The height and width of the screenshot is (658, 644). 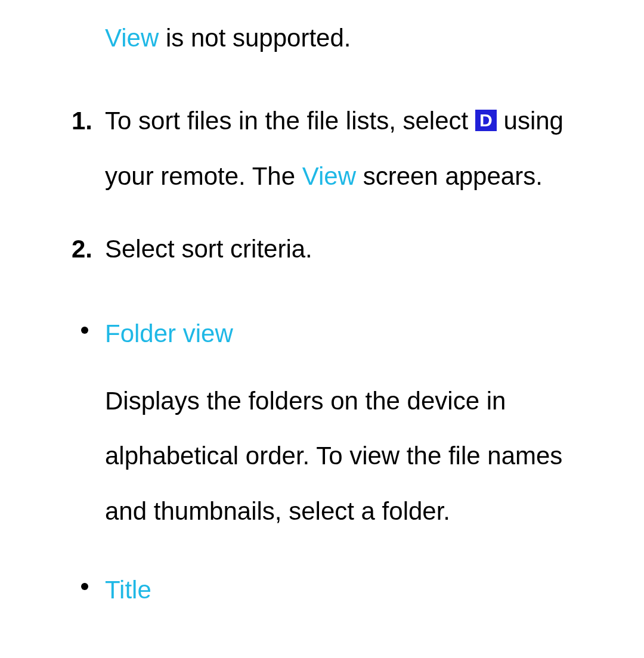 I want to click on folder-view-title: Folder view, so click(x=357, y=334).